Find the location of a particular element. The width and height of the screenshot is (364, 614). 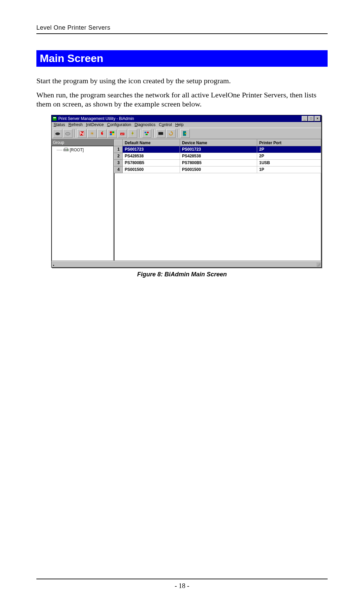

netware-icon is located at coordinates (82, 133).